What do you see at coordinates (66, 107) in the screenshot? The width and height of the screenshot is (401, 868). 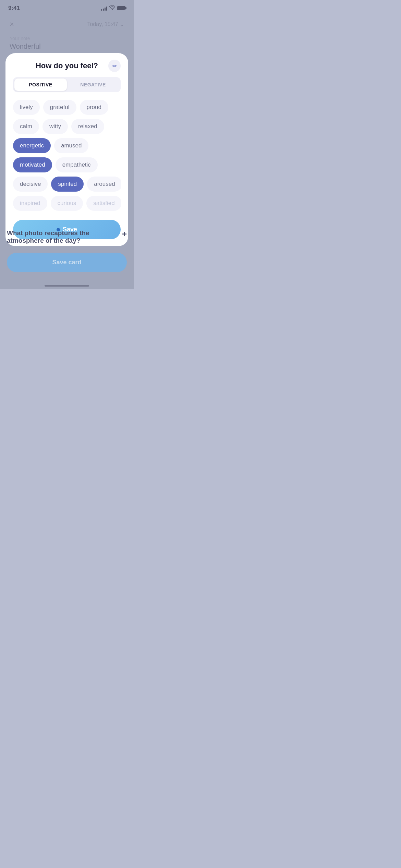 I see `feelings-row-1: lively grateful proud` at bounding box center [66, 107].